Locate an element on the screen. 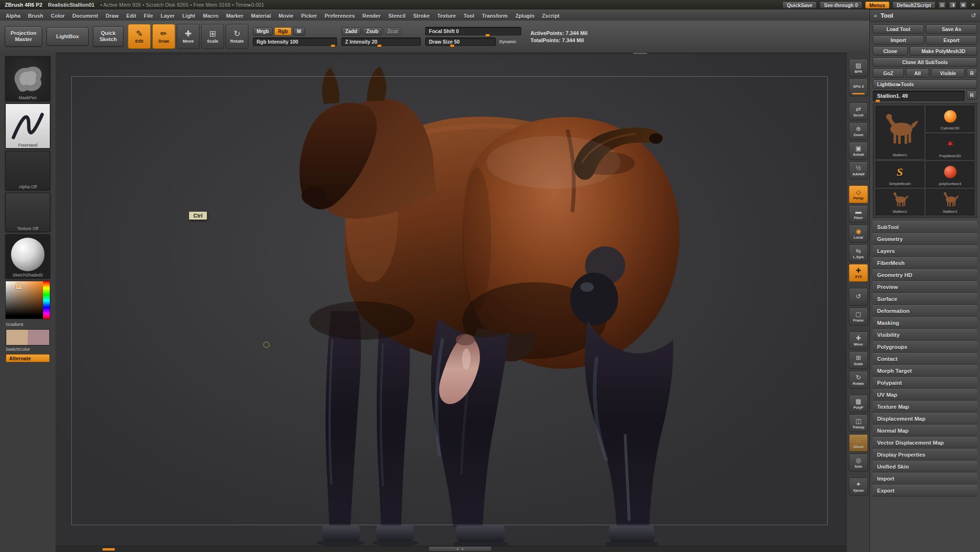 This screenshot has height=552, width=980. menu-item: Color is located at coordinates (57, 16).